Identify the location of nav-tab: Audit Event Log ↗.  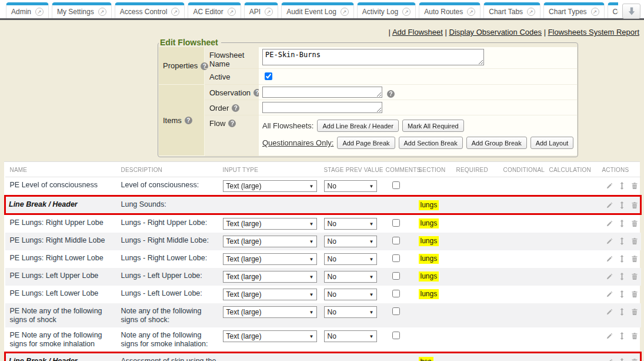
(318, 11).